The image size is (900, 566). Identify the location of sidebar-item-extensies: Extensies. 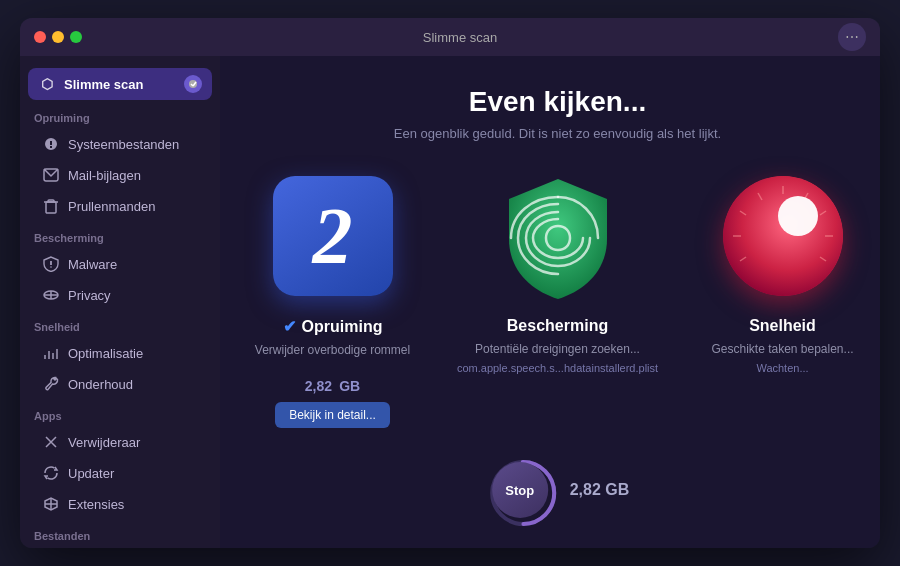
(120, 504).